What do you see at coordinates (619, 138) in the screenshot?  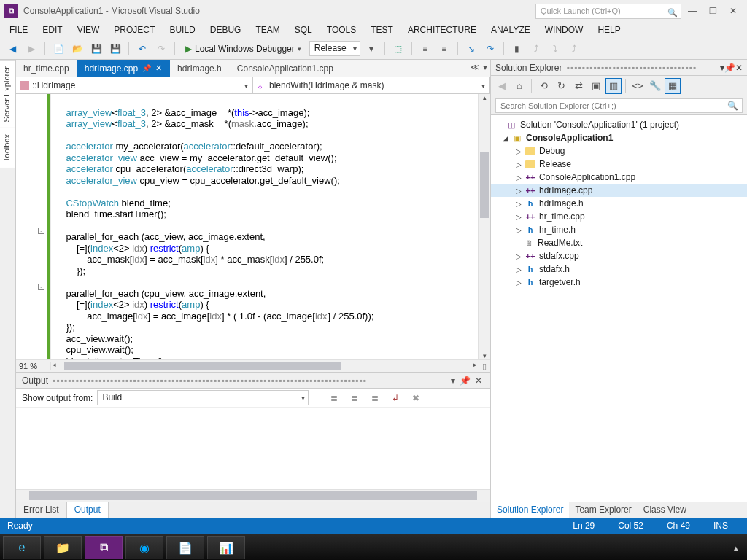 I see `project-node: ▣ ConsoleApplication1` at bounding box center [619, 138].